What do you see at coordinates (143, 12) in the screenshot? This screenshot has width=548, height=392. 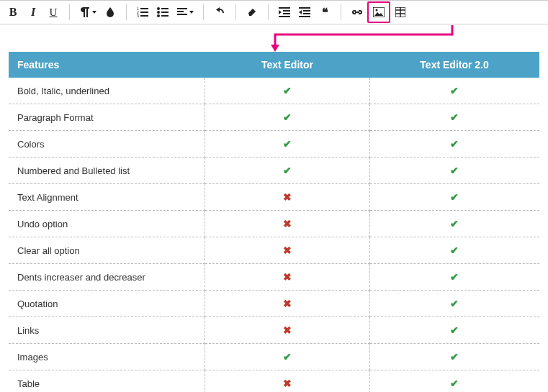 I see `ordered-list-icon: 123` at bounding box center [143, 12].